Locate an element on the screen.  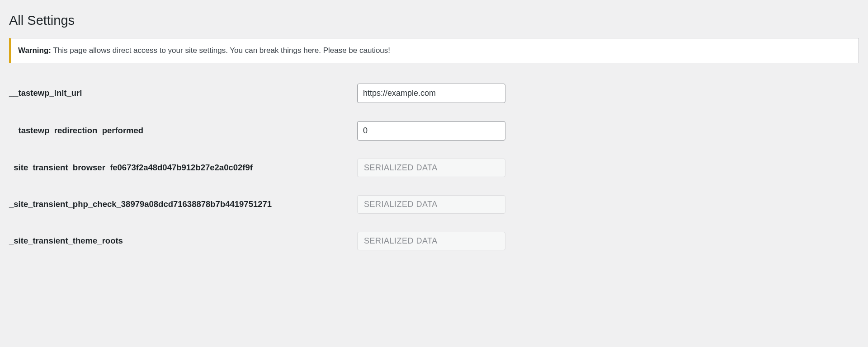
setting-label: _site_transient_php_check_38979a08dcd716… is located at coordinates (181, 204).